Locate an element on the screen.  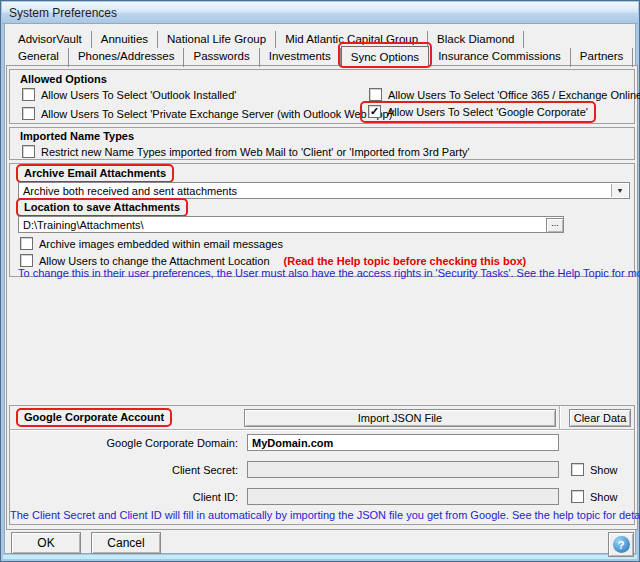
allowed-options-header: Allowed Options is located at coordinates (64, 79).